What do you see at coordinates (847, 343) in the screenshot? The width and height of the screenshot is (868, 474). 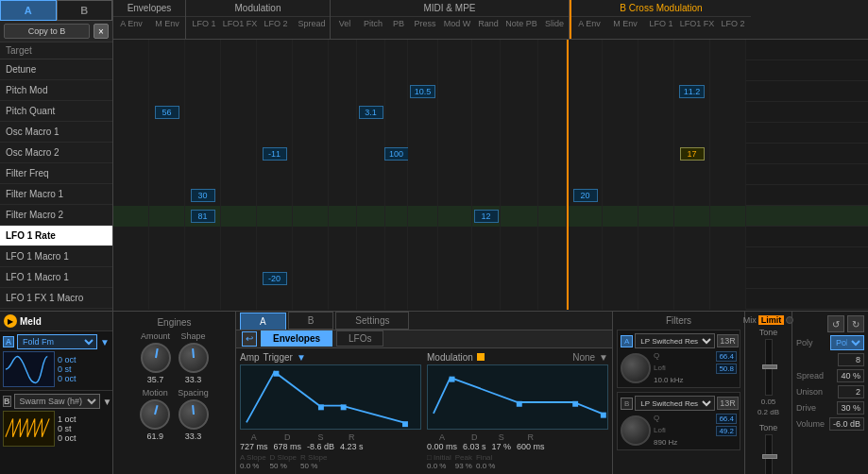 I see `poly-select: Poly` at bounding box center [847, 343].